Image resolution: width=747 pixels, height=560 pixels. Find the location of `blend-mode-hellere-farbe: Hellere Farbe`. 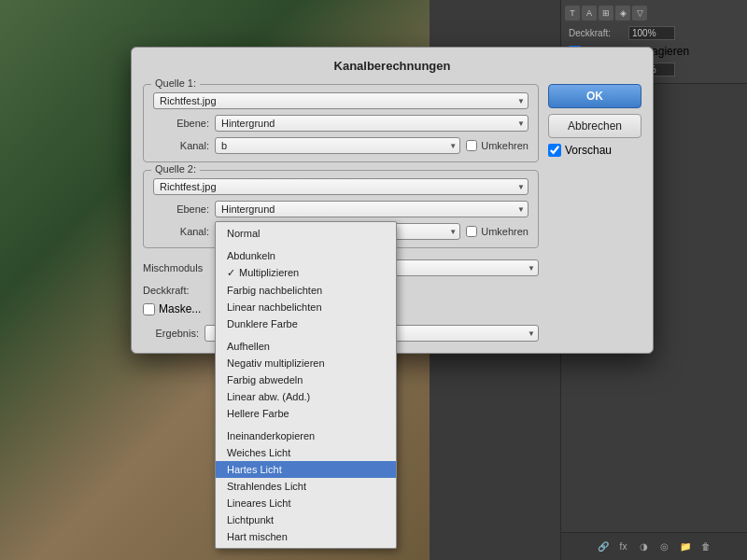

blend-mode-hellere-farbe: Hellere Farbe is located at coordinates (306, 413).